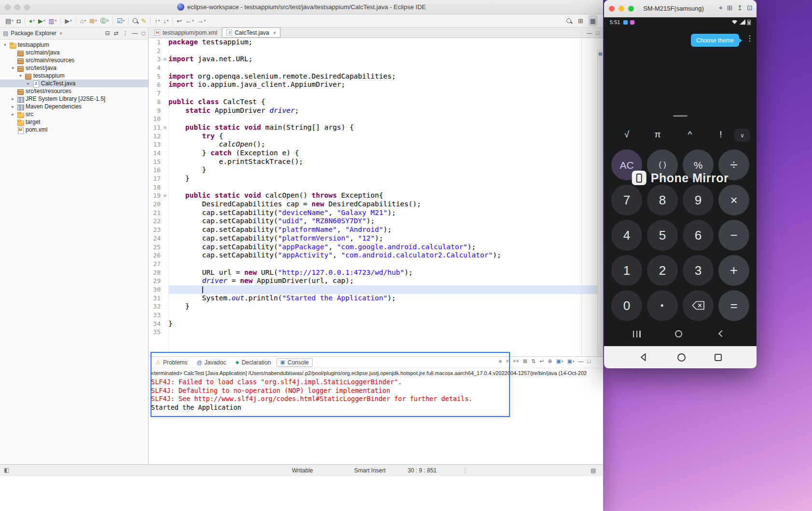 Image resolution: width=812 pixels, height=511 pixels. What do you see at coordinates (637, 334) in the screenshot?
I see `recents-nav-icon` at bounding box center [637, 334].